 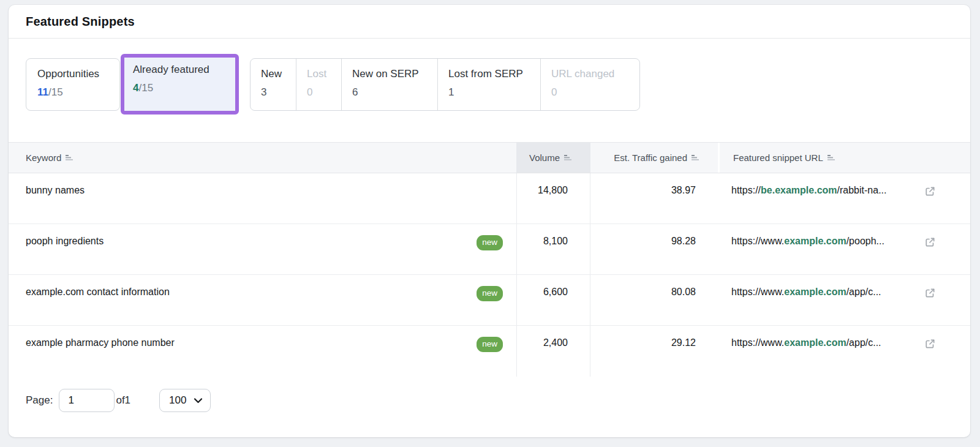 What do you see at coordinates (180, 85) in the screenshot?
I see `filter-tab-already-featured: Already featured 4/15` at bounding box center [180, 85].